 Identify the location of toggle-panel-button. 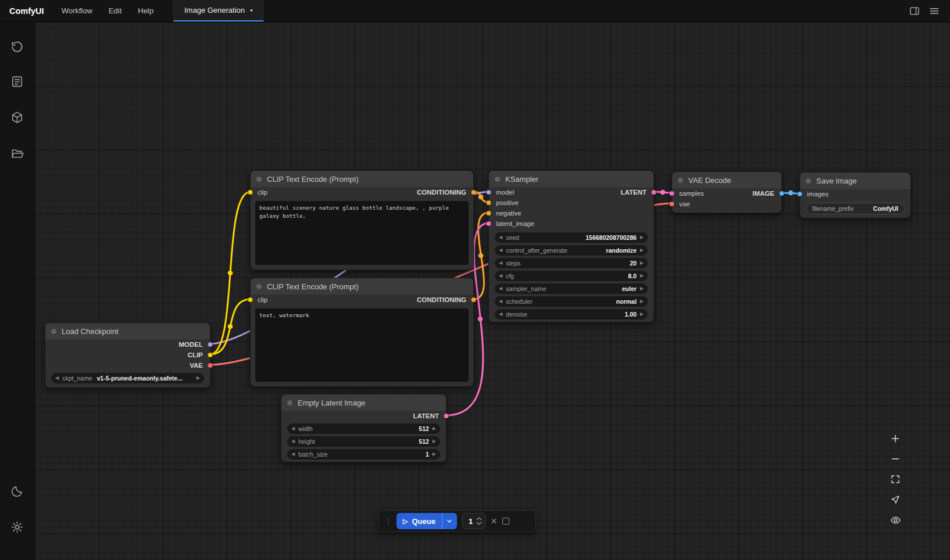
(915, 11).